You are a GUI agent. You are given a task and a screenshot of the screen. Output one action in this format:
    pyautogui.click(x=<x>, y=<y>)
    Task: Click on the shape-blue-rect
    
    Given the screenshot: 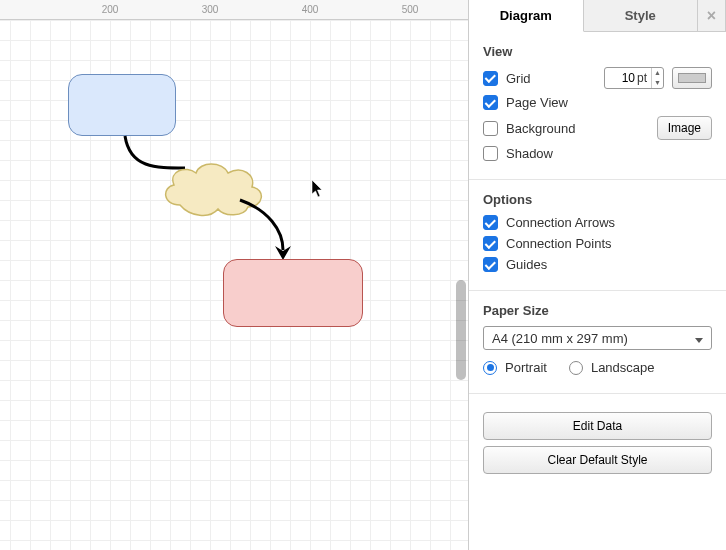 What is the action you would take?
    pyautogui.click(x=122, y=105)
    